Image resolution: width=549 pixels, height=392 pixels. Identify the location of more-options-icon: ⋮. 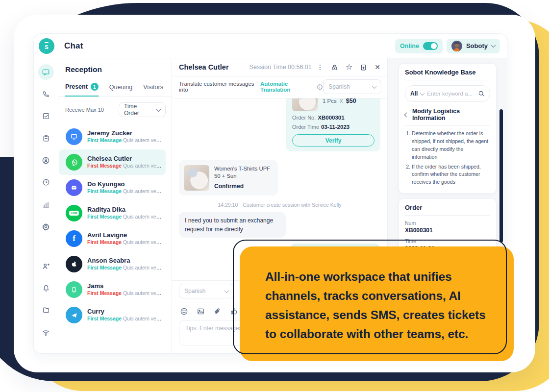
(320, 67).